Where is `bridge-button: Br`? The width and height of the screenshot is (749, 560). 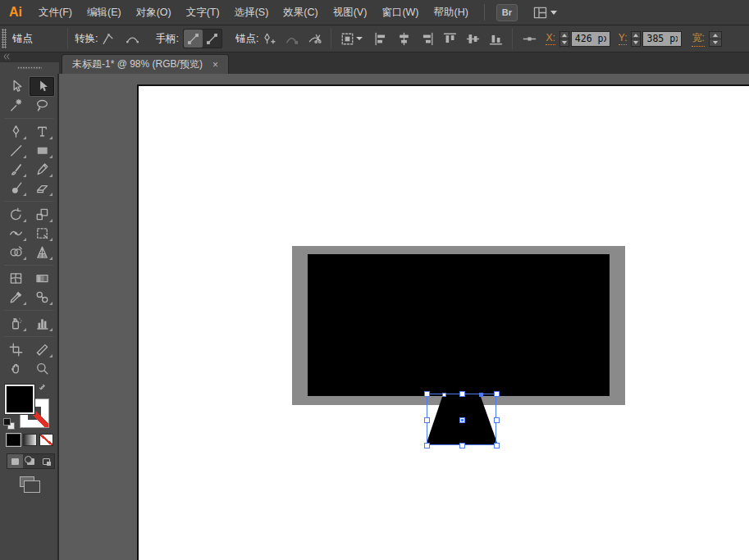
bridge-button: Br is located at coordinates (507, 13).